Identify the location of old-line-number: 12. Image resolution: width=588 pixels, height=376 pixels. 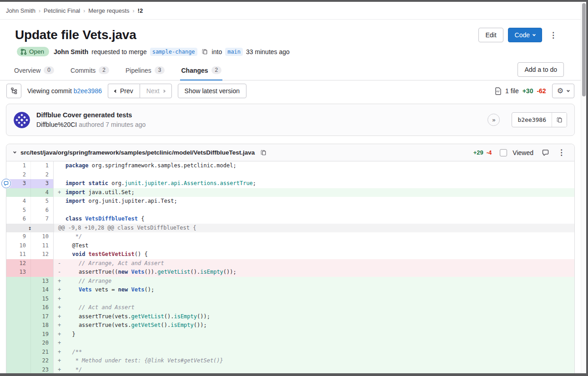
(19, 264).